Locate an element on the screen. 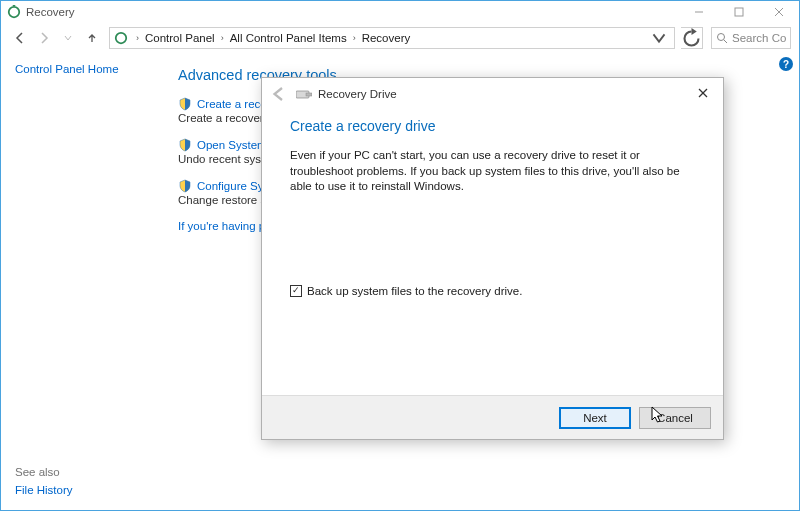 This screenshot has width=800, height=511. drive-icon is located at coordinates (304, 94).